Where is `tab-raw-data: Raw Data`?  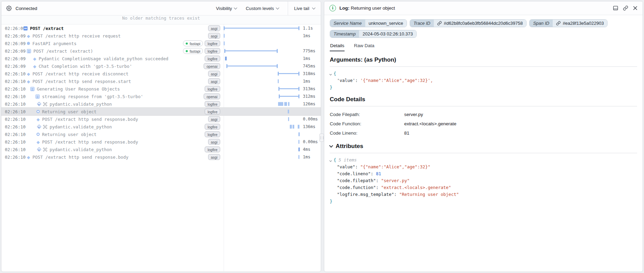
tab-raw-data: Raw Data is located at coordinates (364, 47).